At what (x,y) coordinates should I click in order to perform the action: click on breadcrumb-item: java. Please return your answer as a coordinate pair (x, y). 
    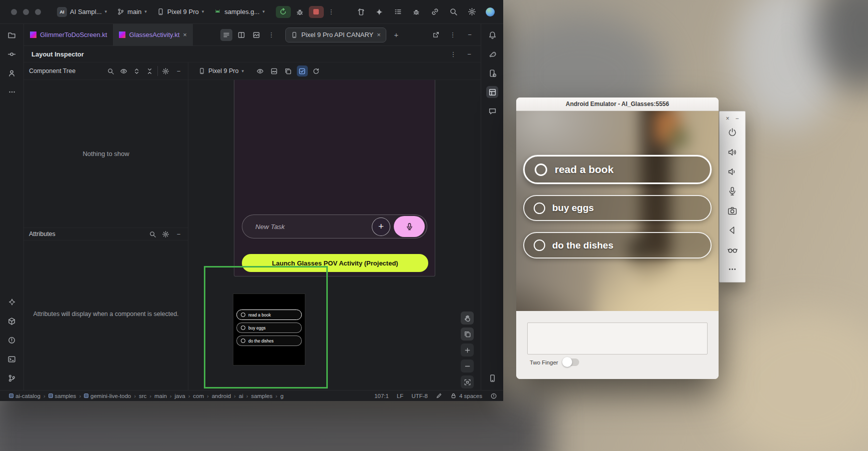
    Looking at the image, I should click on (180, 396).